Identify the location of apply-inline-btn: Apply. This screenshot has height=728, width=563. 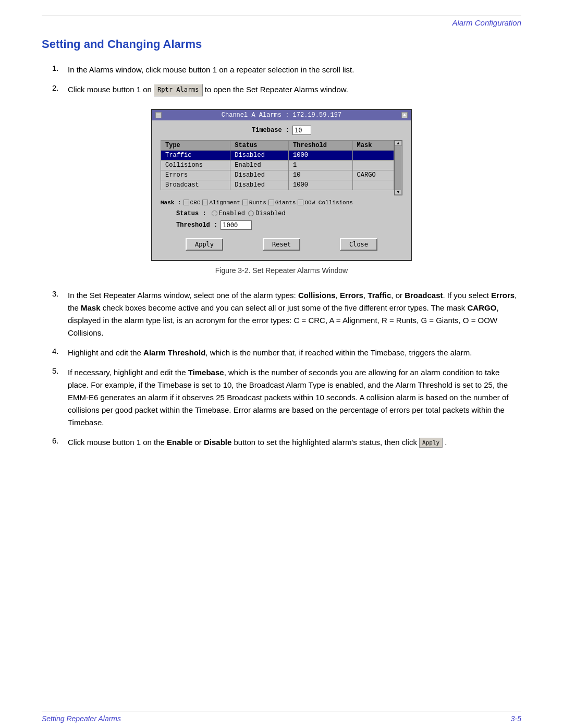
(431, 443).